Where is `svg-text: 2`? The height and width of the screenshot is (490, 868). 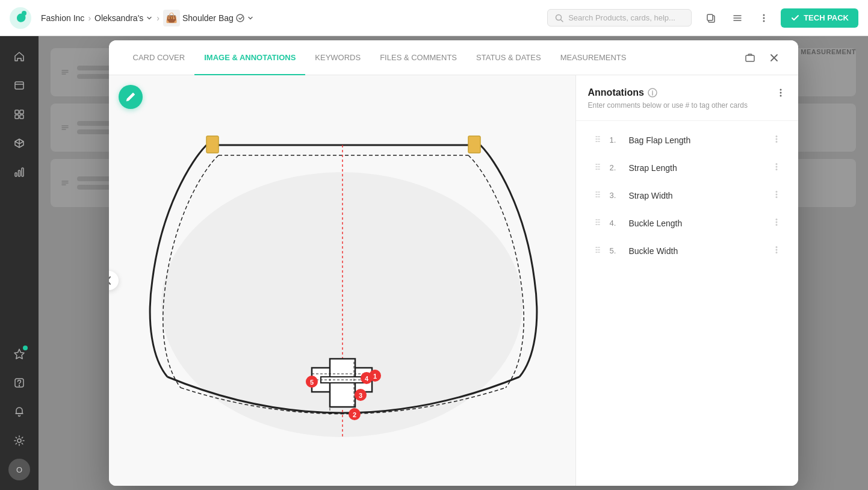 svg-text: 2 is located at coordinates (355, 415).